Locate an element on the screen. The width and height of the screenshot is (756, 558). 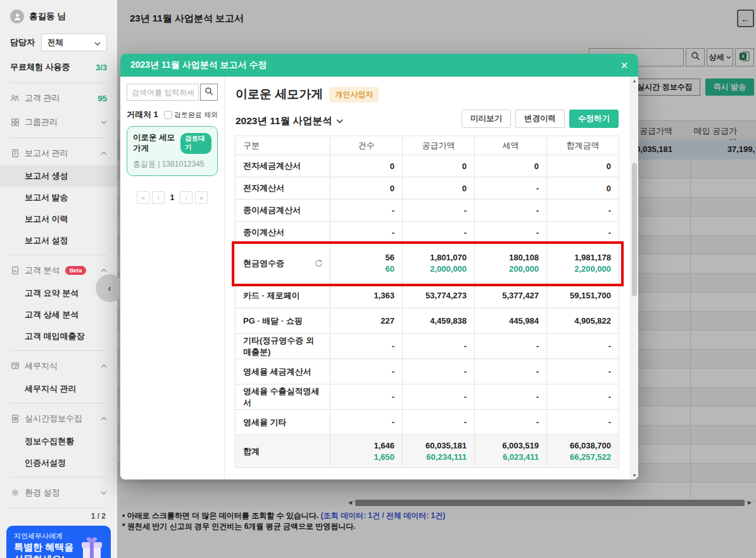
scroll-up-icon: ▲ is located at coordinates (634, 81).